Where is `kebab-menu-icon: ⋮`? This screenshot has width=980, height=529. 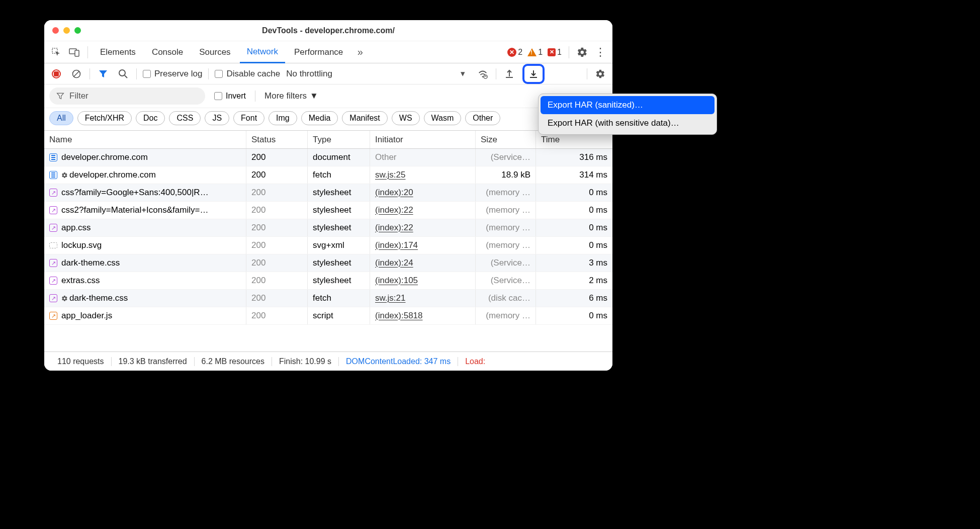
kebab-menu-icon: ⋮ is located at coordinates (600, 52).